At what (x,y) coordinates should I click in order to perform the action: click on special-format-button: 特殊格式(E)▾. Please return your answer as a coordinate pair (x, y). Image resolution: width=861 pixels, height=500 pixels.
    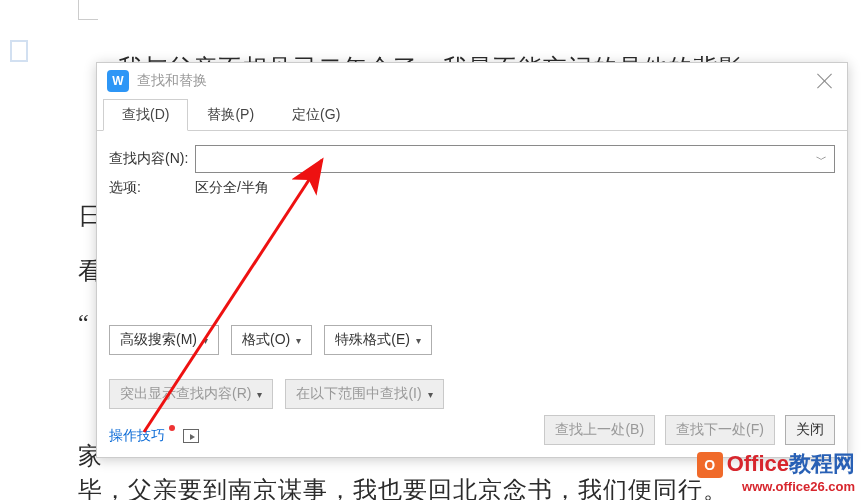
    Looking at the image, I should click on (378, 340).